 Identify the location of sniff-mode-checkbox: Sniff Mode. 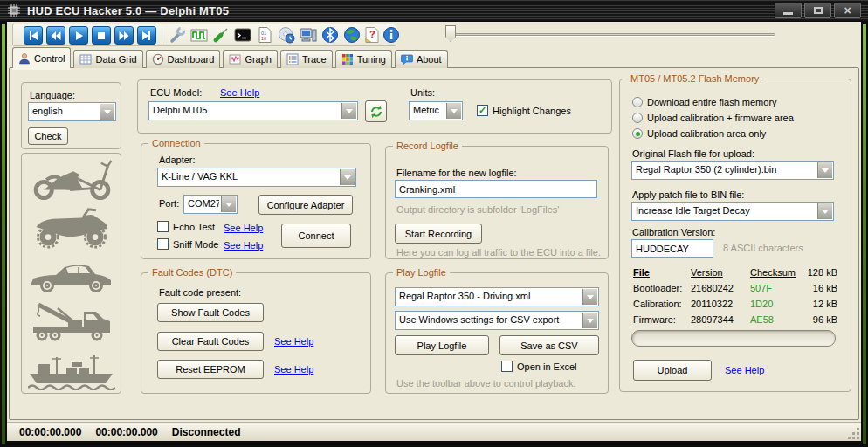
(188, 244).